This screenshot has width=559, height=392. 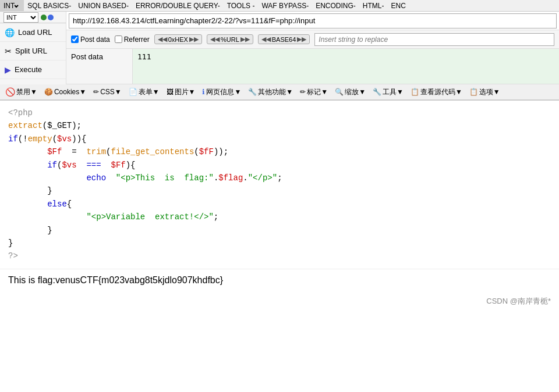 What do you see at coordinates (47, 17) in the screenshot?
I see `color-indicators` at bounding box center [47, 17].